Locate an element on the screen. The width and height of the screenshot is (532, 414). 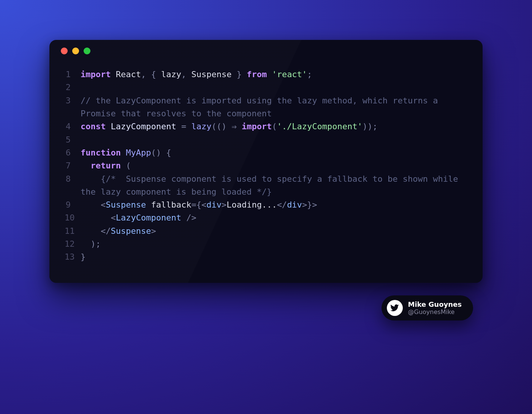
line-number: 7 is located at coordinates (73, 166).